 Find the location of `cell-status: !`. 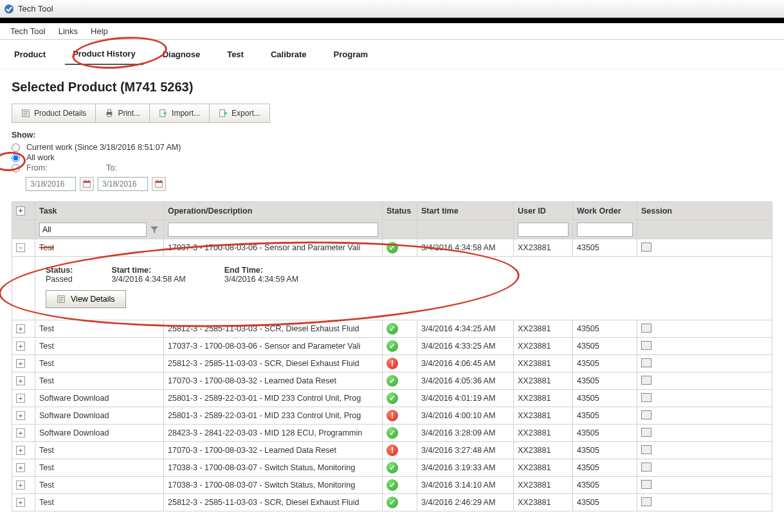

cell-status: ! is located at coordinates (400, 450).